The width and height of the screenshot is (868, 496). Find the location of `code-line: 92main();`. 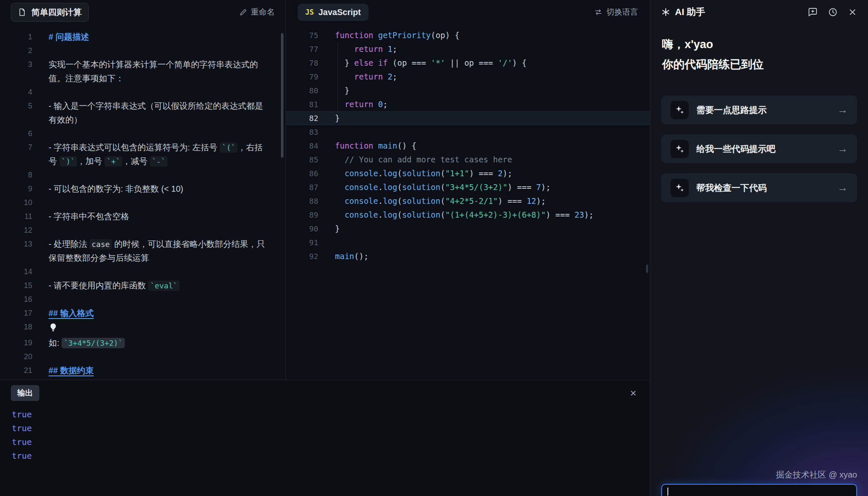

code-line: 92main(); is located at coordinates (468, 256).